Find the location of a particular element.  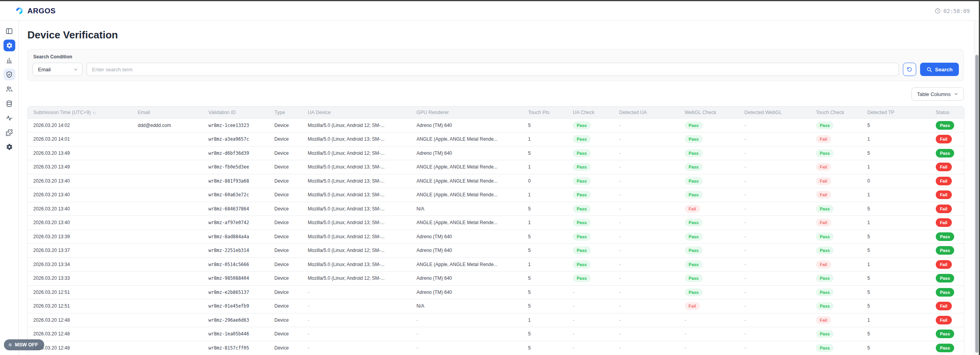

argos-logo-icon is located at coordinates (20, 11).